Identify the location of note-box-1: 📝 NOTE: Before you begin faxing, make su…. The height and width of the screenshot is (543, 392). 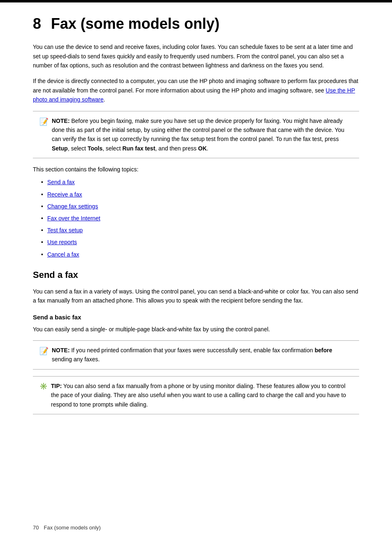
(196, 135).